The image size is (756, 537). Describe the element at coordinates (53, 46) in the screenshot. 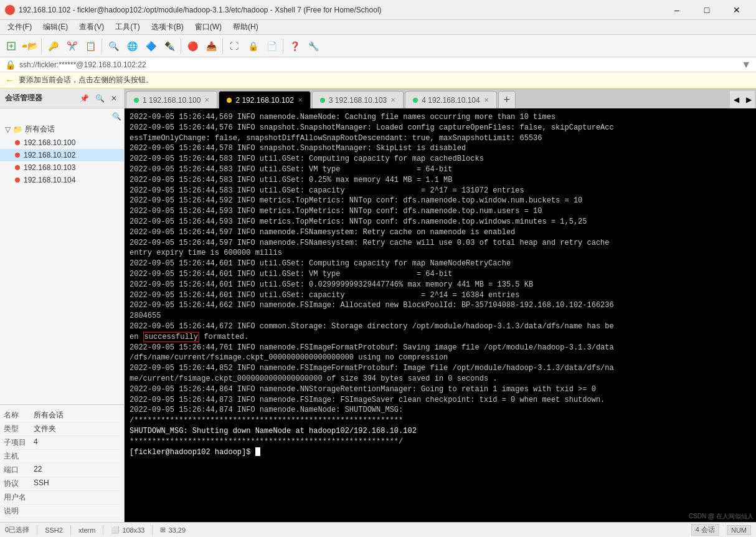

I see `toolbar-btn-3: 🔑` at that location.